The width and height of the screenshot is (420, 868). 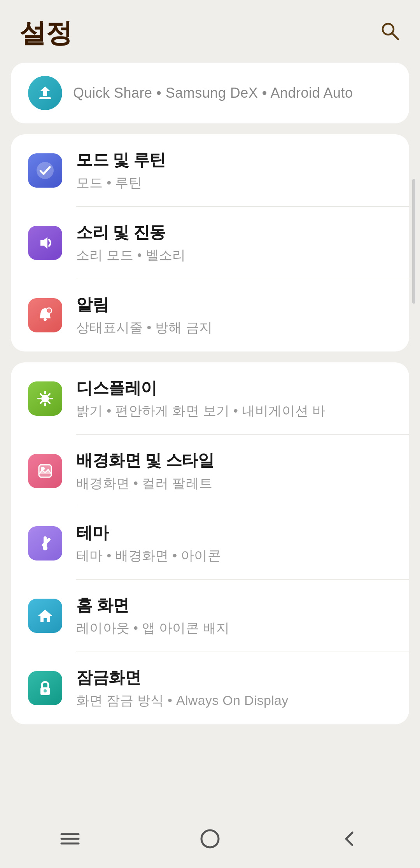 What do you see at coordinates (201, 388) in the screenshot?
I see `display-title: 디스플레이` at bounding box center [201, 388].